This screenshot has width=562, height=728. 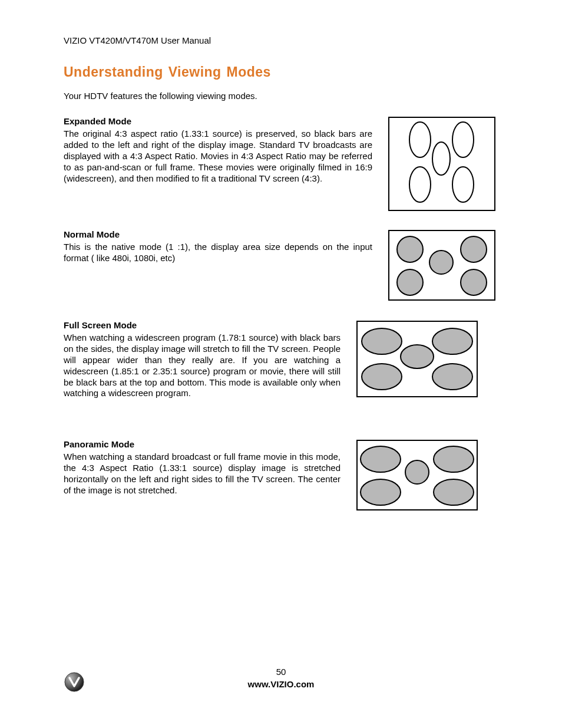 I want to click on mode-fullscreen: Full Screen Mode When watching a widescr…, so click(x=281, y=360).